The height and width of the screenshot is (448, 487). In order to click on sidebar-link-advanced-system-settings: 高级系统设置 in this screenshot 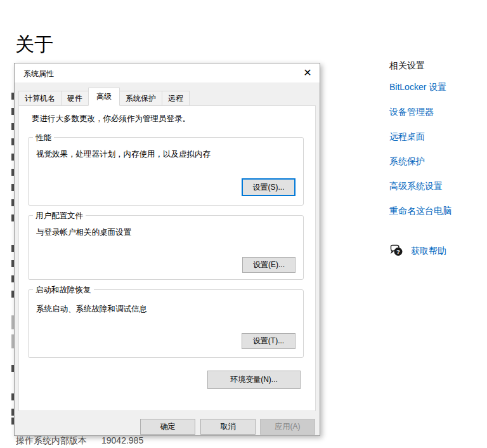, I will do `click(416, 187)`.